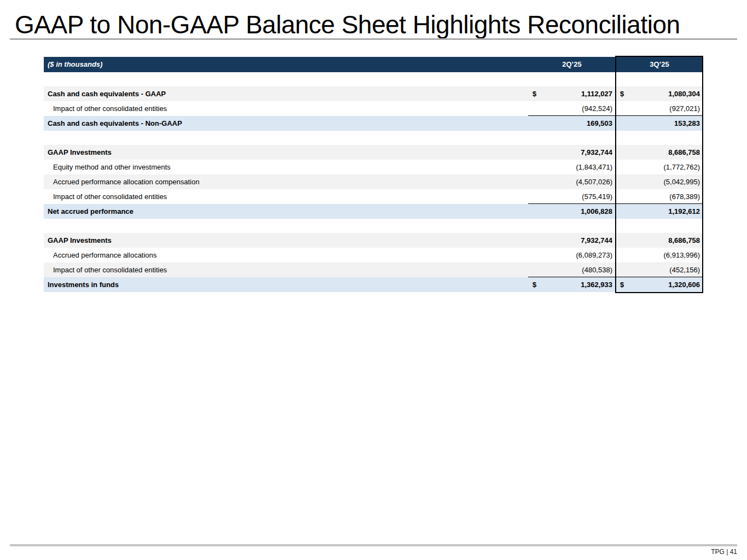  I want to click on footer-divider, so click(373, 545).